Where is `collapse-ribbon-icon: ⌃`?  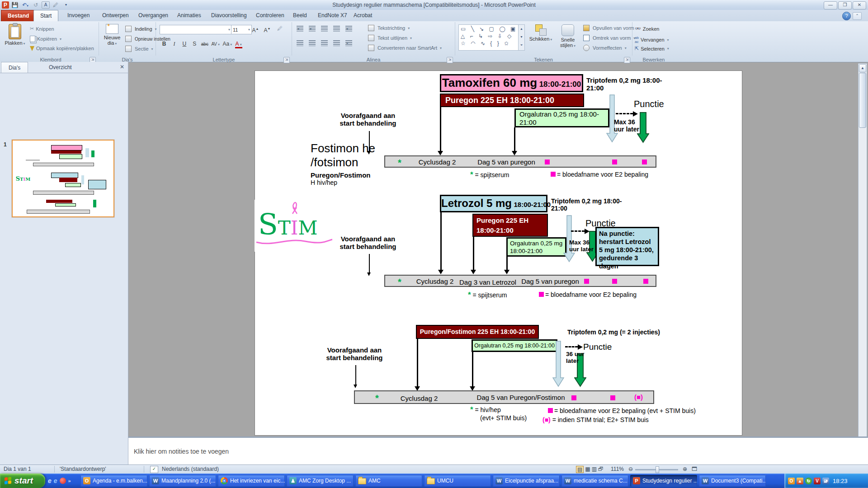 collapse-ribbon-icon: ⌃ is located at coordinates (857, 16).